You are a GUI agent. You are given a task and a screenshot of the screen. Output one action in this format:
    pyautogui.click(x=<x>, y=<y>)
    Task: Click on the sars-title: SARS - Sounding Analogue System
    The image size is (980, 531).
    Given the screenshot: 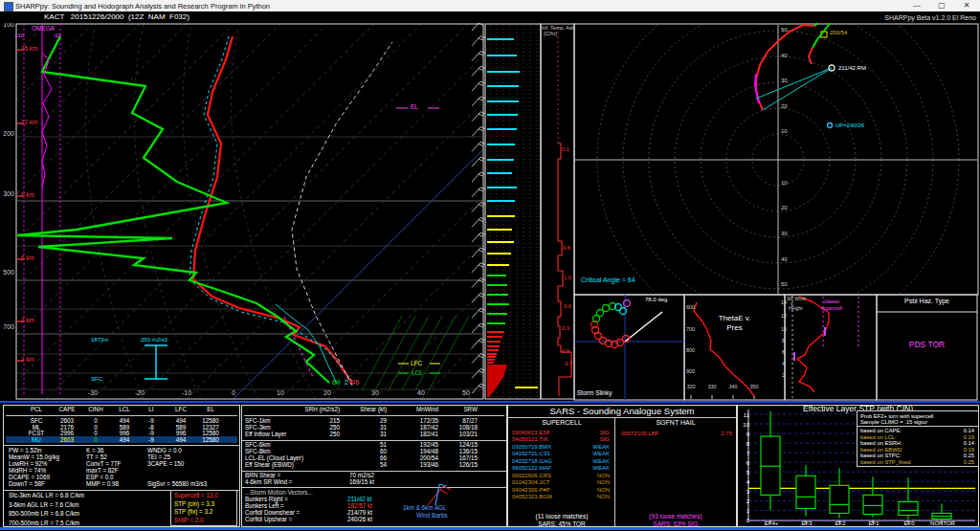 What is the action you would take?
    pyautogui.click(x=622, y=411)
    